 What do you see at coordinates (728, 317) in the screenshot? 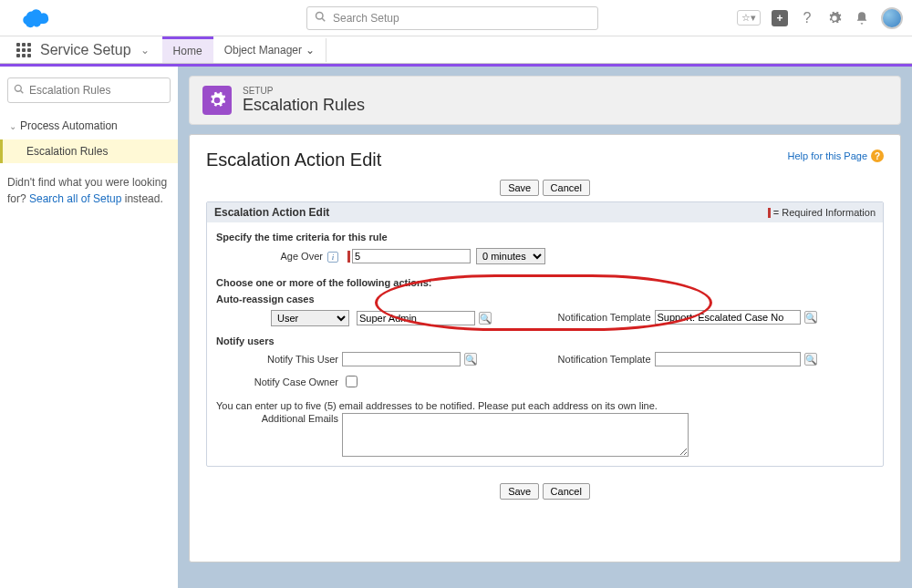
I see `notif-template-input` at bounding box center [728, 317].